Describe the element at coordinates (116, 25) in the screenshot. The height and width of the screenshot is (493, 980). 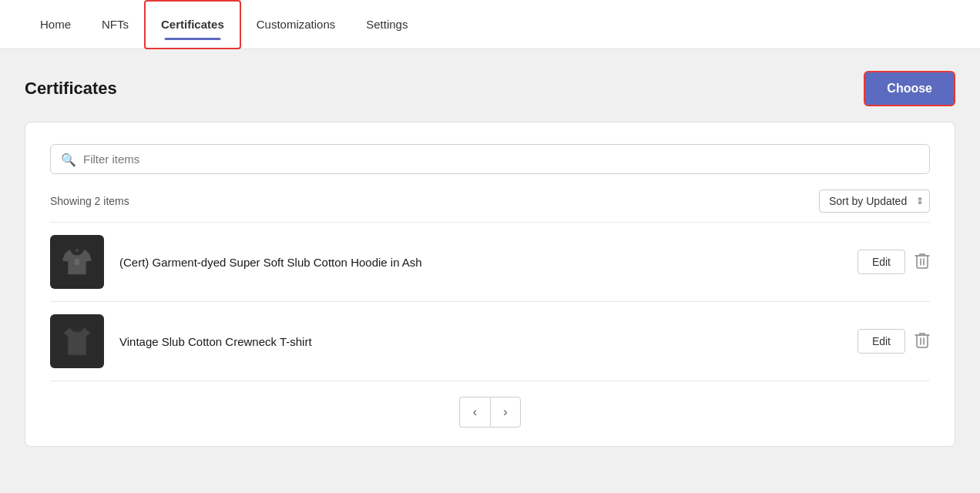
I see `nav-item-nfts: NFTs` at that location.